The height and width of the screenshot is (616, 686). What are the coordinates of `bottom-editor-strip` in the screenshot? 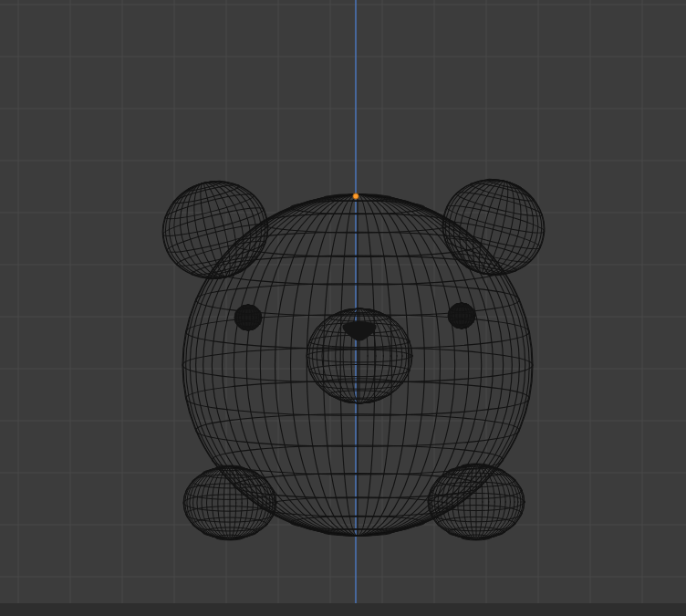 It's located at (343, 610).